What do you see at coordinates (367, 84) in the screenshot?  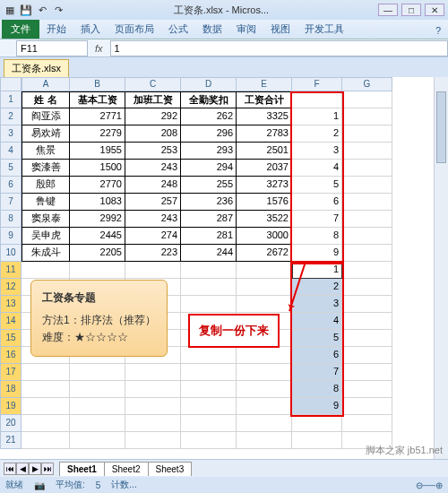 I see `col-header-G: G` at bounding box center [367, 84].